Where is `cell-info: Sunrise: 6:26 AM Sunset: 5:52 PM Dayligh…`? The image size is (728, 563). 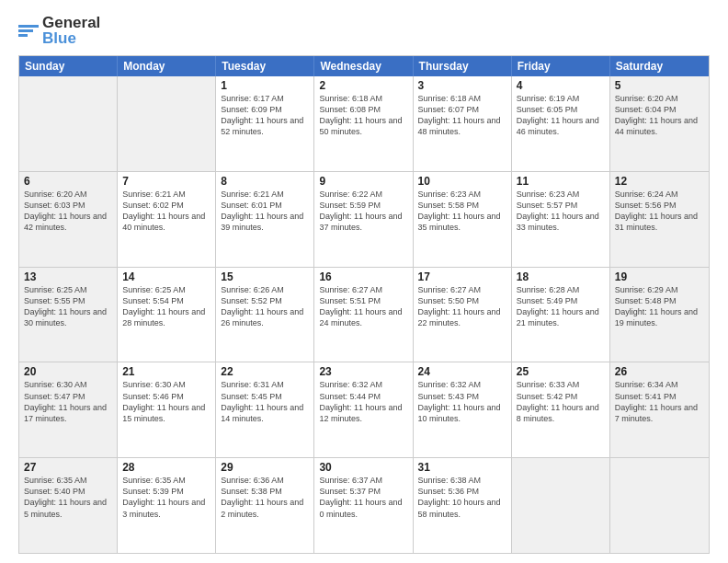
cell-info: Sunrise: 6:26 AM Sunset: 5:52 PM Dayligh… is located at coordinates (265, 307).